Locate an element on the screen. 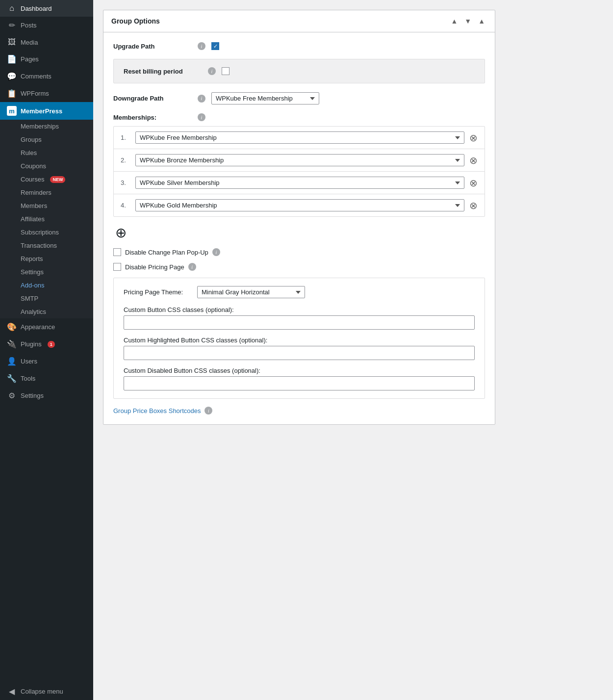 The image size is (613, 700). plugins-label: Plugins is located at coordinates (31, 344).